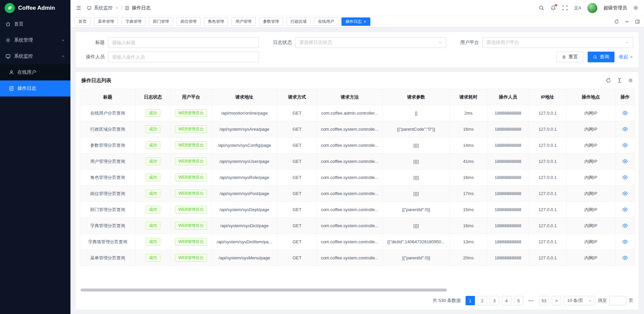 Image resolution: width=644 pixels, height=314 pixels. I want to click on sidebar-item-系统管理: 系统管理, so click(35, 40).